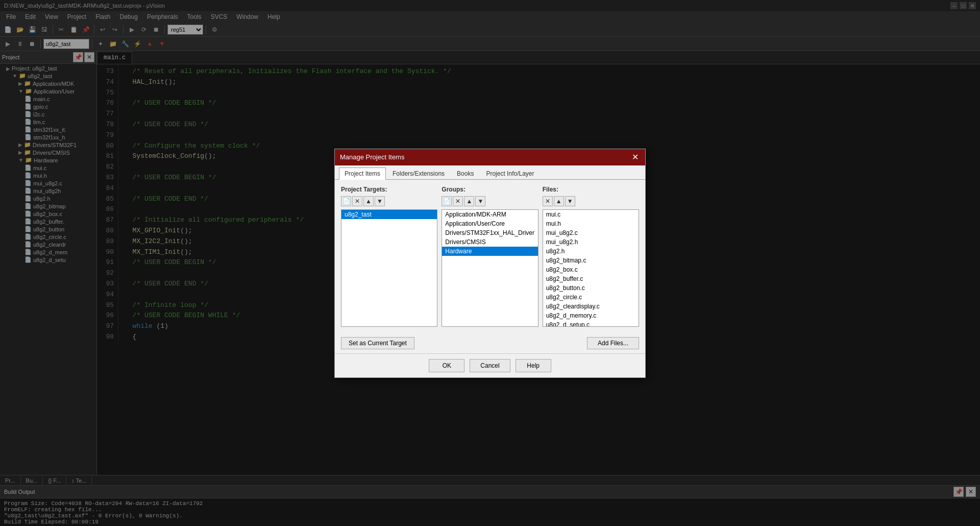 This screenshot has width=980, height=526. Describe the element at coordinates (458, 201) in the screenshot. I see `delete-group-button: ✕` at that location.